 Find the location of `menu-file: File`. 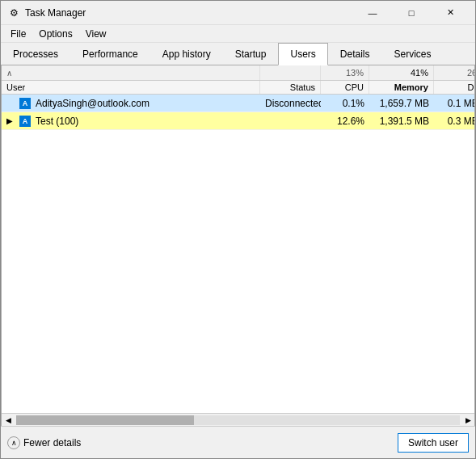

menu-file: File is located at coordinates (18, 34).